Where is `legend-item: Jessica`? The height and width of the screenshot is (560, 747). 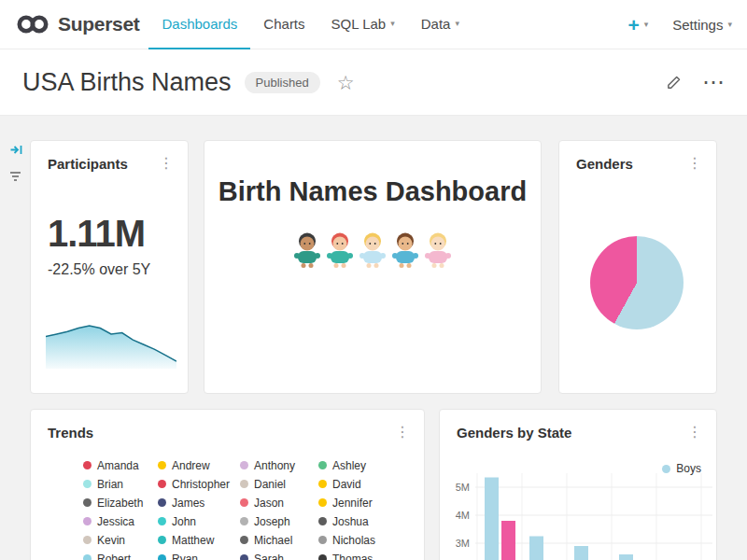 legend-item: Jessica is located at coordinates (120, 521).